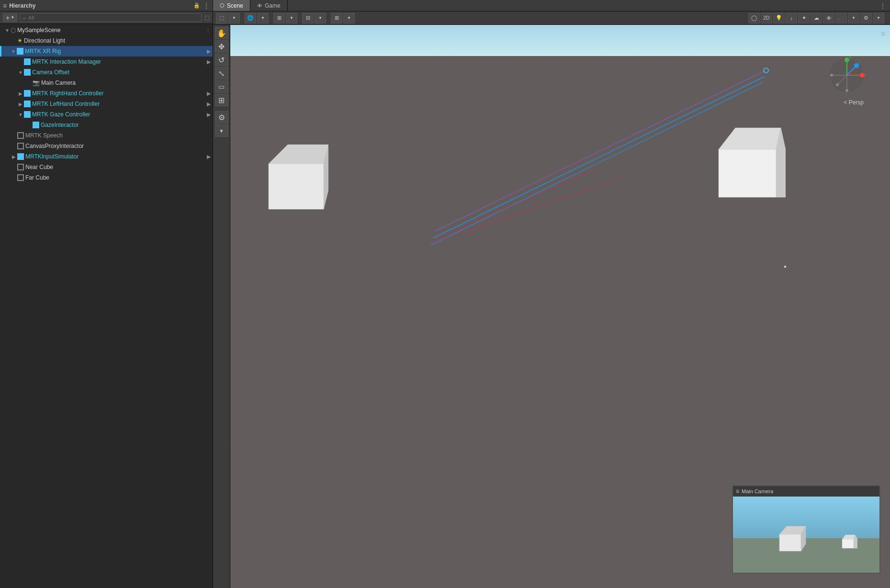  I want to click on hierarchy-item-directional-light: ▶ ☀ Directional Light, so click(106, 41).